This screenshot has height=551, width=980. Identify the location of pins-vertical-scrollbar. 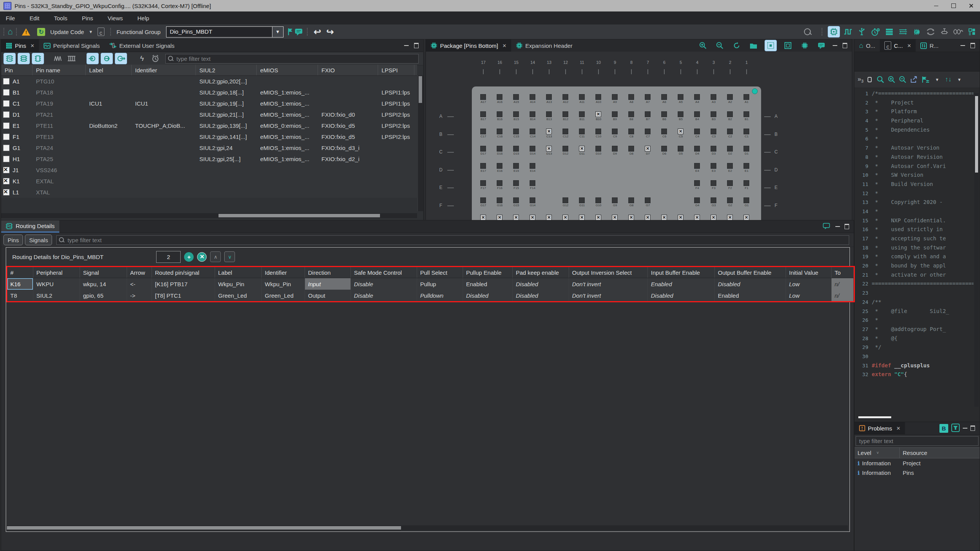
(420, 143).